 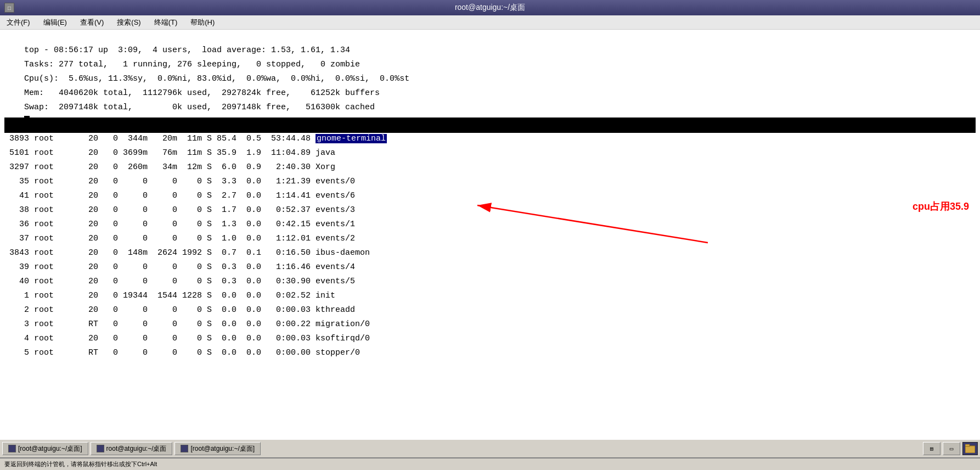 I want to click on taskbar-item-2: root@atguigu:~/桌面, so click(x=132, y=449).